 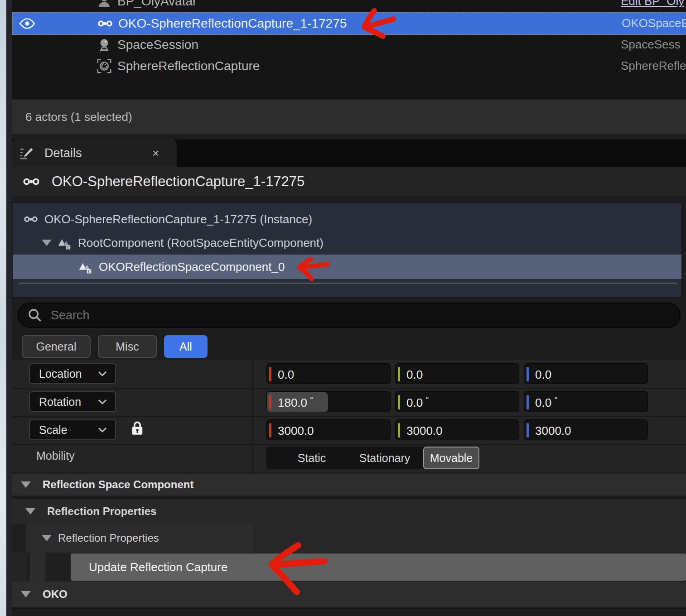 I want to click on rotation-z-field: 0.0°, so click(x=586, y=402).